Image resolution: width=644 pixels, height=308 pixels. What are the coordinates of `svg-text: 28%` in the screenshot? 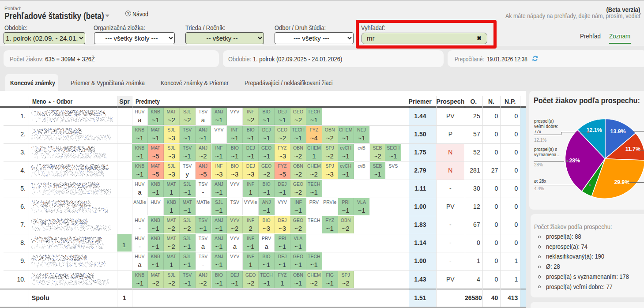 It's located at (575, 161).